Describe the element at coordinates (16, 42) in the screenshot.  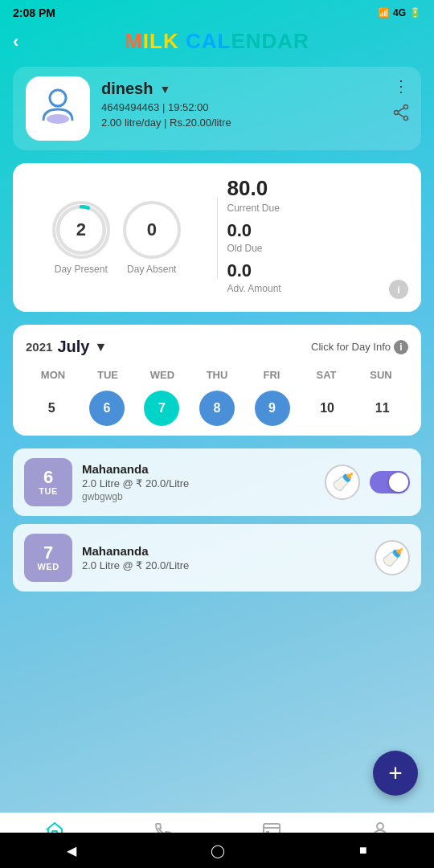
I see `back-button: ‹` at that location.